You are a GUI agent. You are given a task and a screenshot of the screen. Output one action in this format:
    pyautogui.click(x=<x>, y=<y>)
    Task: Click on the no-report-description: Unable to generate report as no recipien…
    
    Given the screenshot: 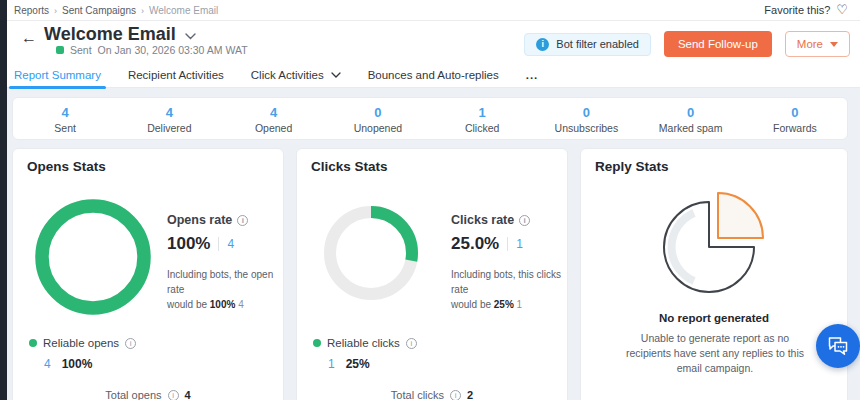 What is the action you would take?
    pyautogui.click(x=715, y=354)
    